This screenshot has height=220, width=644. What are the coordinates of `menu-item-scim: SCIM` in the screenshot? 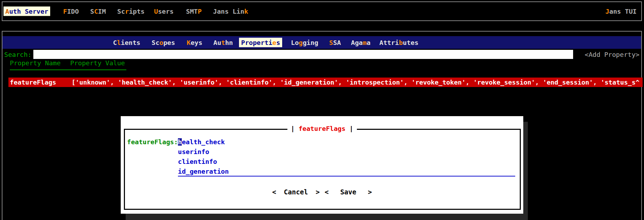 It's located at (98, 11).